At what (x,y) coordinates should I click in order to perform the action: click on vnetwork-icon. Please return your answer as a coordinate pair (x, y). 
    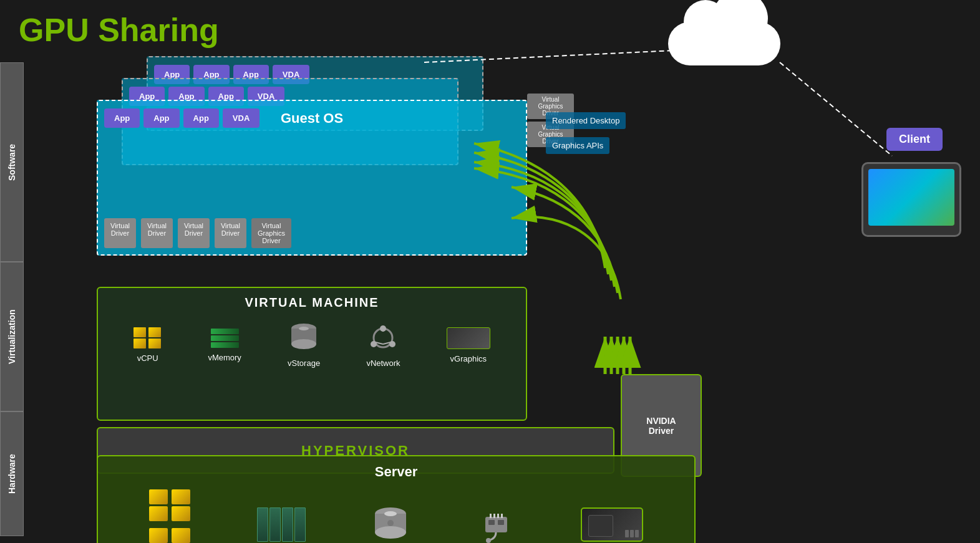
    Looking at the image, I should click on (383, 338).